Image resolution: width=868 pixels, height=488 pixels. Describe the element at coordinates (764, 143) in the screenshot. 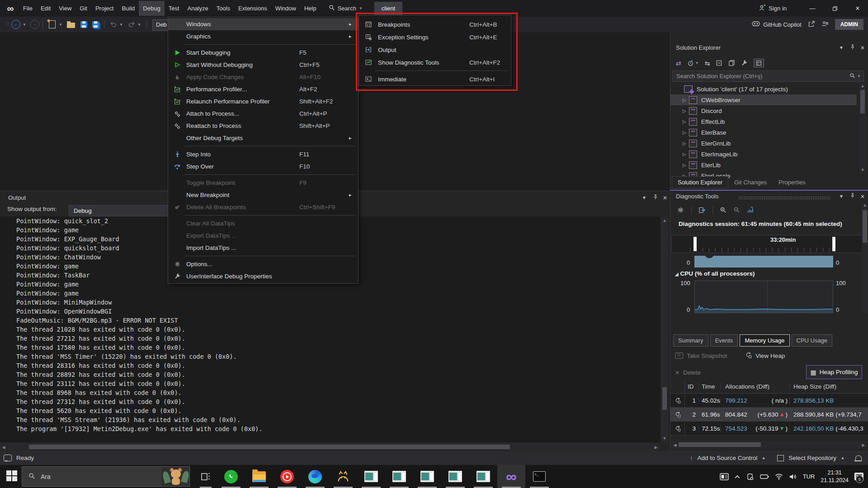

I see `project-row-etergrnlib: ▷⁺⁺EterGrnLib` at that location.